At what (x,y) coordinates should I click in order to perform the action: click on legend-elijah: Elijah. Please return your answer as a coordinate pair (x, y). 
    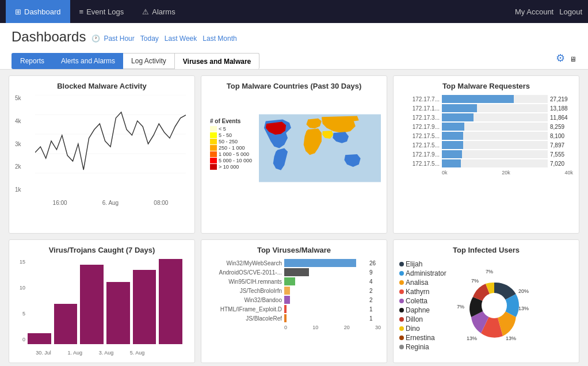
    Looking at the image, I should click on (425, 264).